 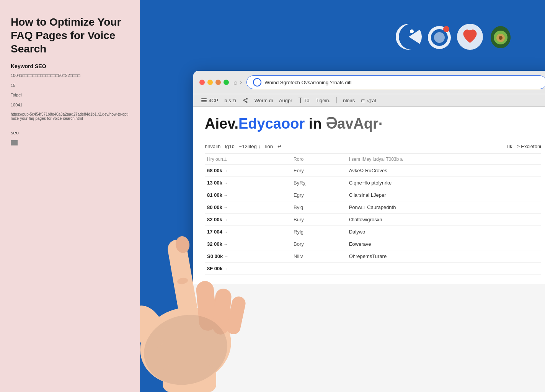 What do you see at coordinates (286, 100) in the screenshot?
I see `toolbar-item-augpr: Augpr` at bounding box center [286, 100].